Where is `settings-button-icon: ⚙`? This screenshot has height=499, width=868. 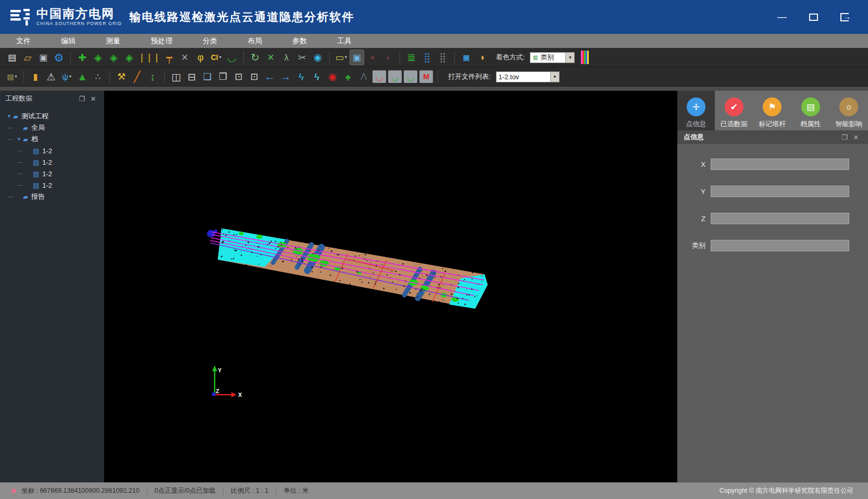 settings-button-icon: ⚙ is located at coordinates (59, 57).